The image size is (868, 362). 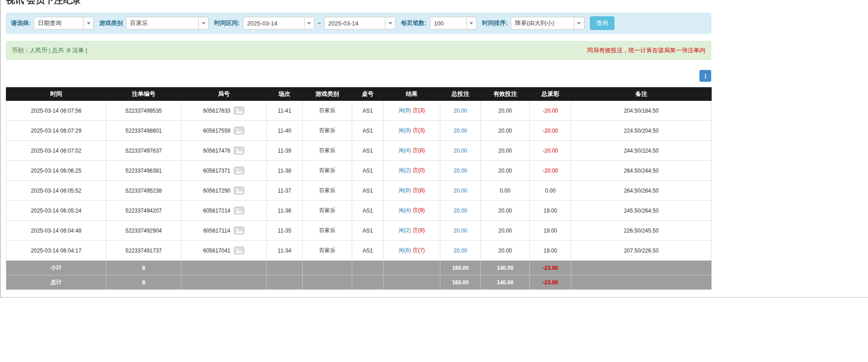 What do you see at coordinates (354, 23) in the screenshot?
I see `date-to-value: 2025-03-14` at bounding box center [354, 23].